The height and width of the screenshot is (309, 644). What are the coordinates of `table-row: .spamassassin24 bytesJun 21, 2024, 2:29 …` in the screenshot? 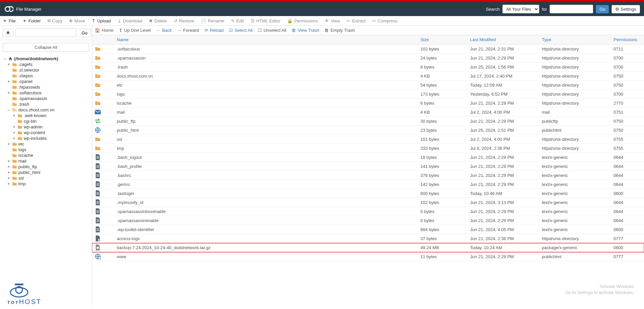 It's located at (368, 58).